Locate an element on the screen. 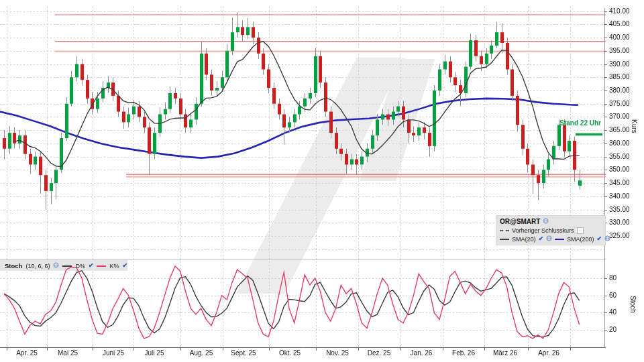 The width and height of the screenshot is (644, 362). price-legend: OR@SMART Vorheriger Schlusskurs SMA(20) … is located at coordinates (551, 231).